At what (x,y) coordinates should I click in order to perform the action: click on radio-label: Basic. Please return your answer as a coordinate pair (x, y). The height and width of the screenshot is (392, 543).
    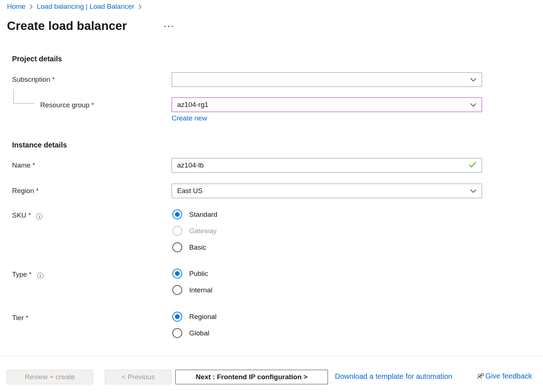
    Looking at the image, I should click on (198, 247).